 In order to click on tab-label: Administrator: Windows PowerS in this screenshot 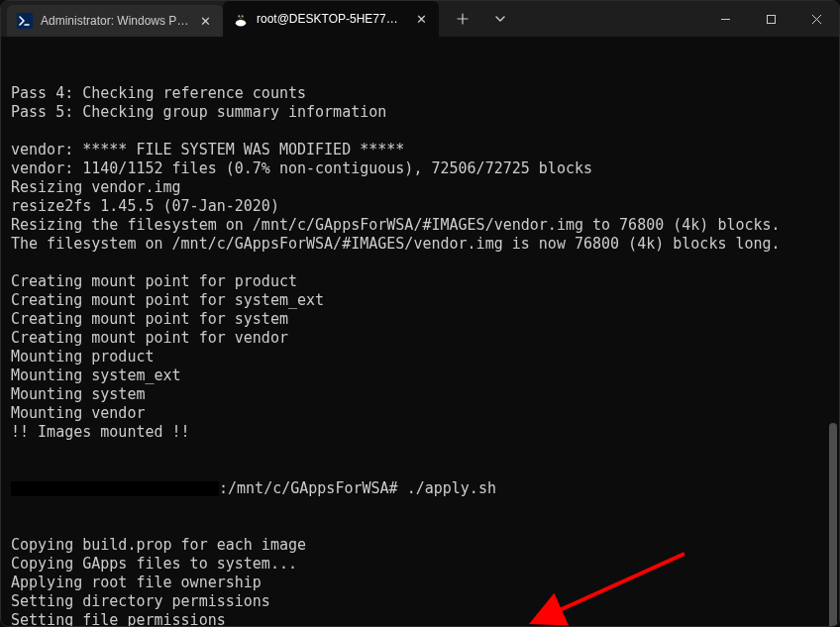, I will do `click(115, 21)`.